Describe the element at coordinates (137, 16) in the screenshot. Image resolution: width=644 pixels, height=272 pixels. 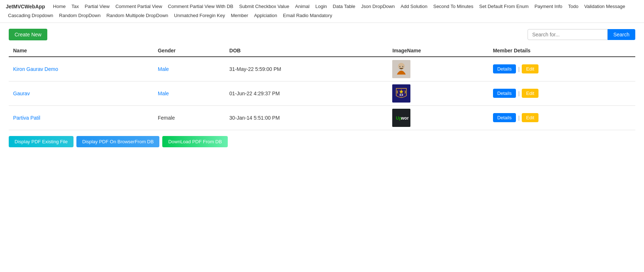
I see `nav-random-multipole-dropdown: Random Multipole DropDown` at that location.